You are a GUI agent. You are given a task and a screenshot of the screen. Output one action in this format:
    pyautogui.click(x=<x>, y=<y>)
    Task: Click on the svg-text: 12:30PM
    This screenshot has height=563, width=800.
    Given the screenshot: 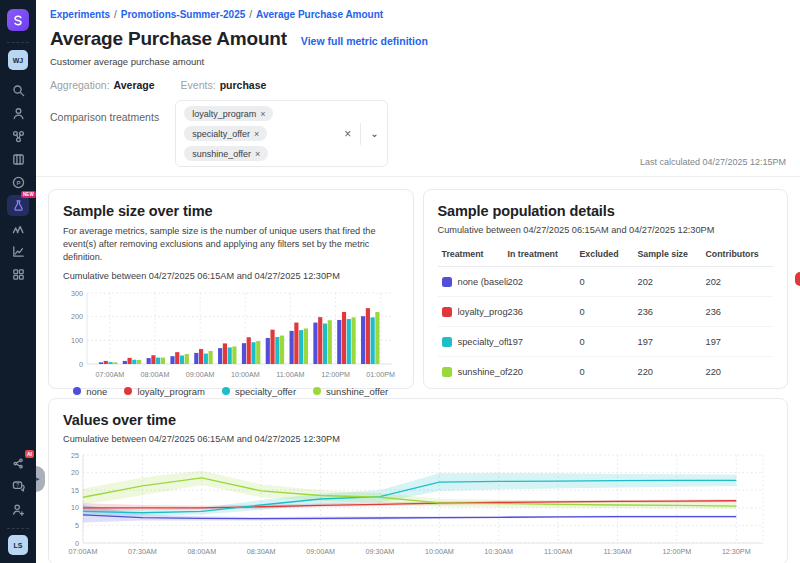 What is the action you would take?
    pyautogui.click(x=736, y=552)
    